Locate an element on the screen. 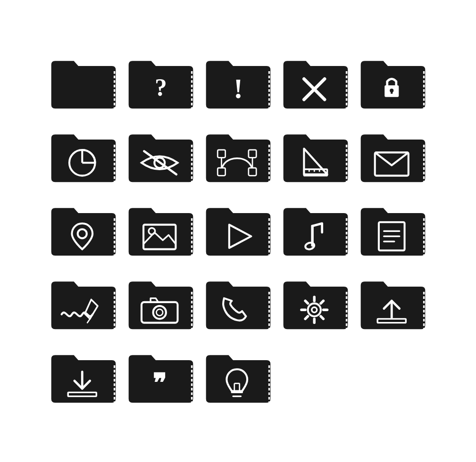 This screenshot has width=476, height=462. folder-vector-cell is located at coordinates (238, 157).